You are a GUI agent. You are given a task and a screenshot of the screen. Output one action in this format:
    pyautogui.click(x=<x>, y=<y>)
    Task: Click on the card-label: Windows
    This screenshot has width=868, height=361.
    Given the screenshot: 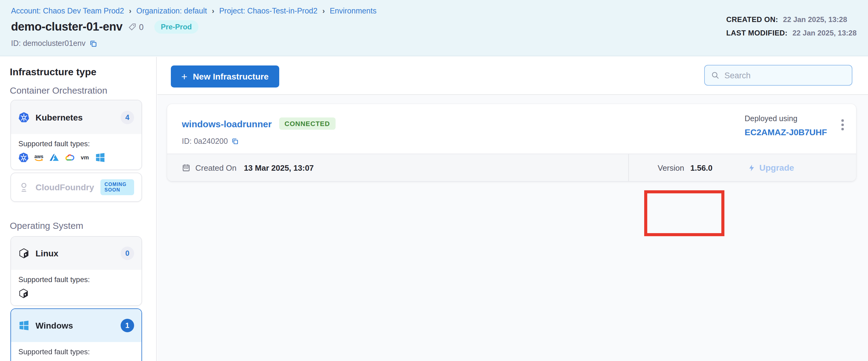 What is the action you would take?
    pyautogui.click(x=54, y=325)
    